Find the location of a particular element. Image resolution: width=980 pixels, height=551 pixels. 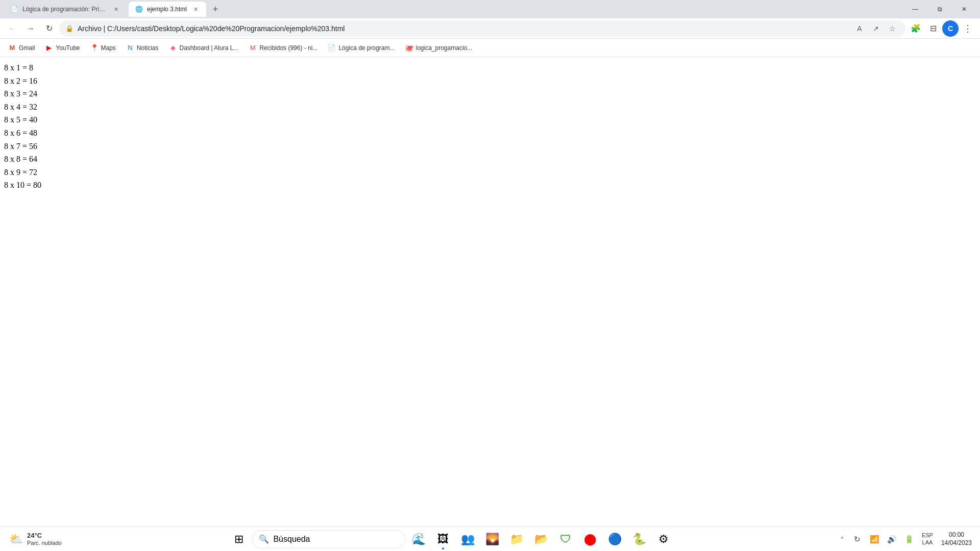

tab-2-close: ✕ is located at coordinates (195, 9).